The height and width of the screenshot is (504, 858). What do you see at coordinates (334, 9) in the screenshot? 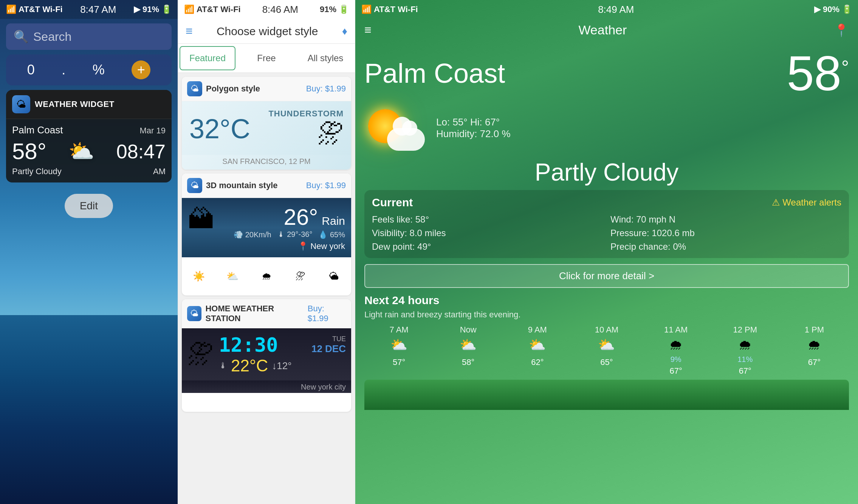
I see `screen2-battery: 91% 🔋` at bounding box center [334, 9].